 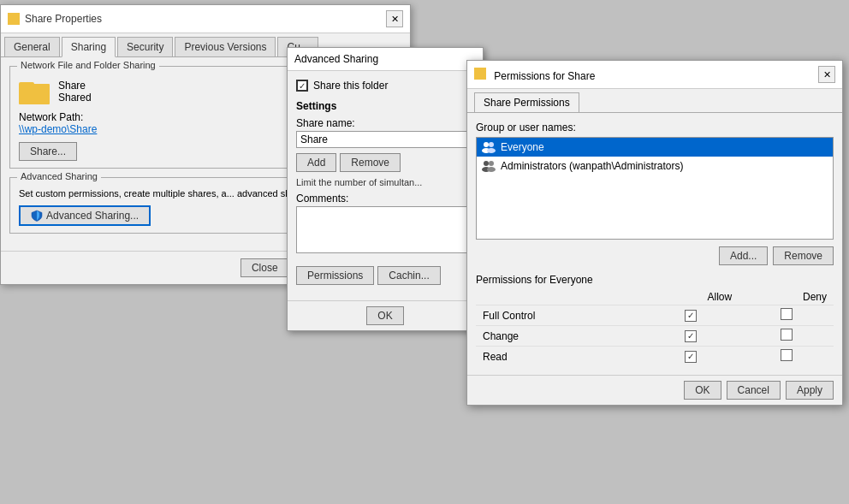 I want to click on group-label: Group or user names:, so click(x=655, y=127).